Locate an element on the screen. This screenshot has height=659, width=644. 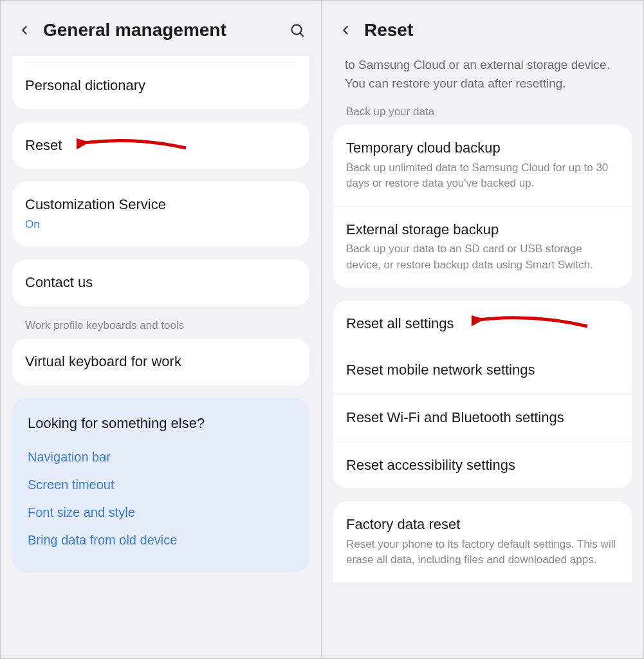
reset-label: Reset is located at coordinates (161, 145).